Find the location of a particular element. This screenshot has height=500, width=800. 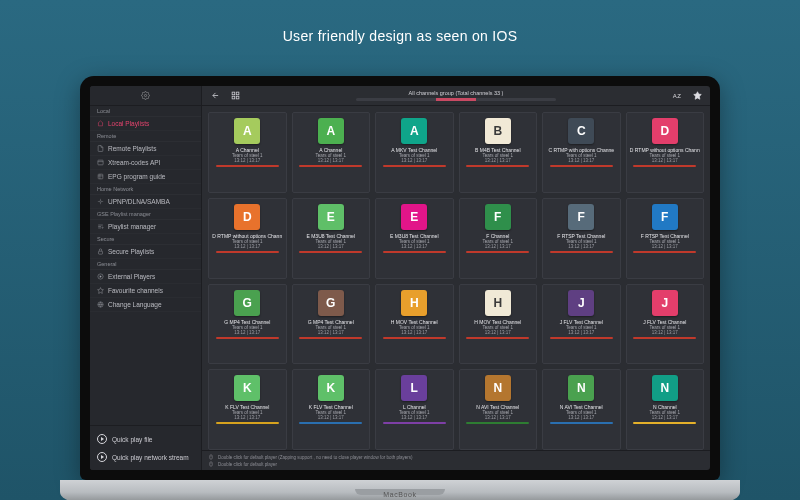

channel-tile: G is located at coordinates (331, 303).